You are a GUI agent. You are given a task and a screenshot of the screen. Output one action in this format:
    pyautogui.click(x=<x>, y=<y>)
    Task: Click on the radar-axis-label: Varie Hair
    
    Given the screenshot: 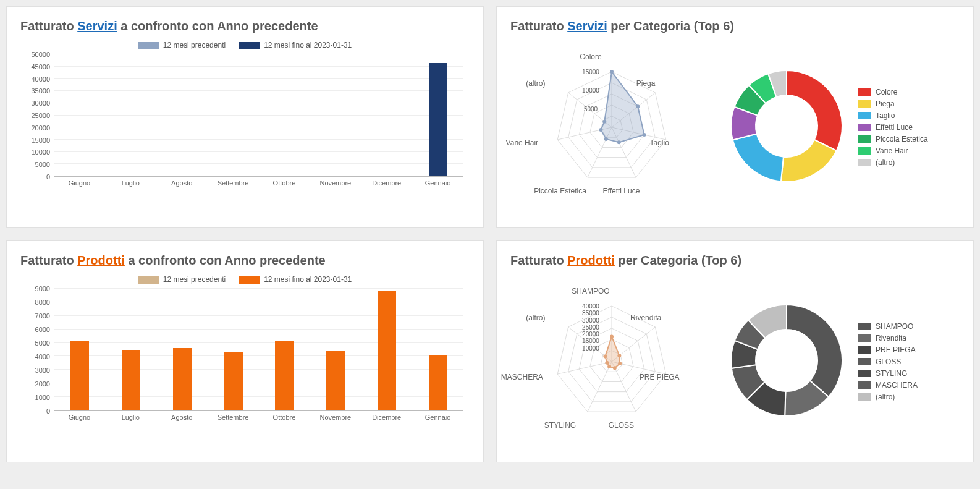 What is the action you would take?
    pyautogui.click(x=522, y=143)
    